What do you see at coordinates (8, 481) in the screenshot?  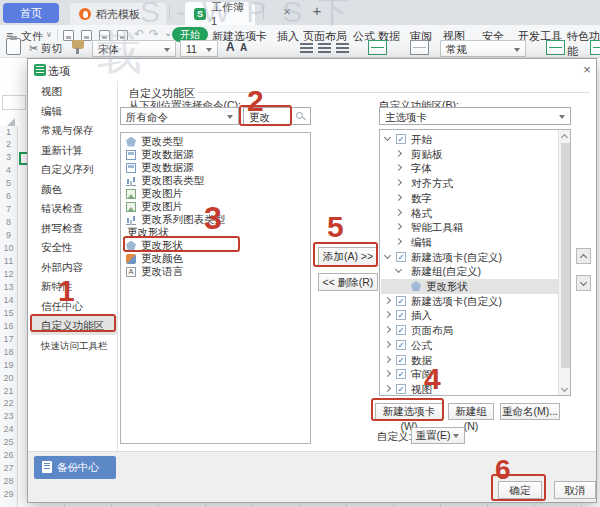 I see `row-header: 28` at bounding box center [8, 481].